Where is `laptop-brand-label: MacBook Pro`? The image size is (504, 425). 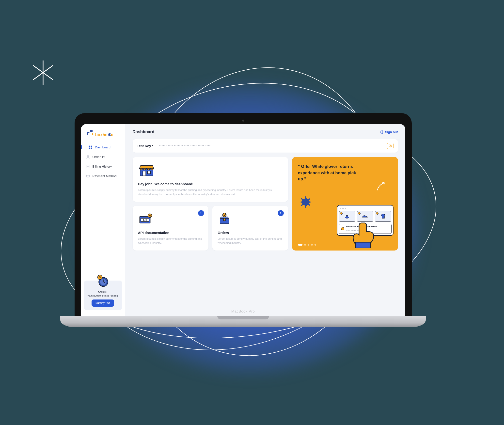
laptop-brand-label: MacBook Pro is located at coordinates (243, 311).